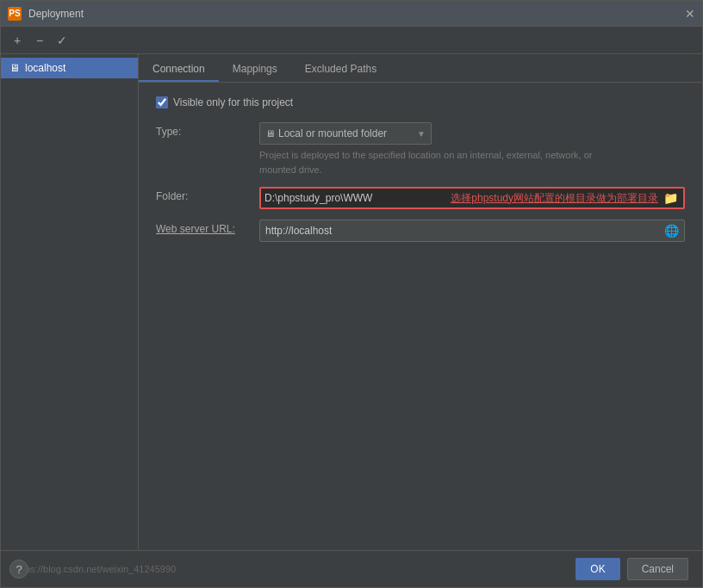 The width and height of the screenshot is (703, 588). What do you see at coordinates (670, 198) in the screenshot?
I see `folder-browse-button: 📁` at bounding box center [670, 198].